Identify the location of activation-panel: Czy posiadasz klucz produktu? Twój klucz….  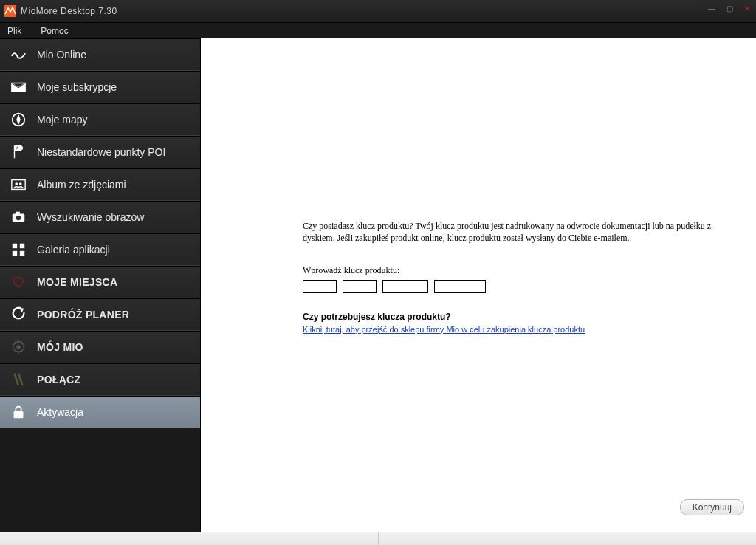
(515, 278).